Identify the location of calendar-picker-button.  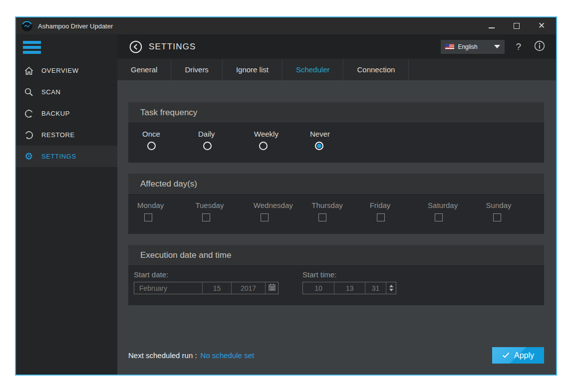
(272, 288).